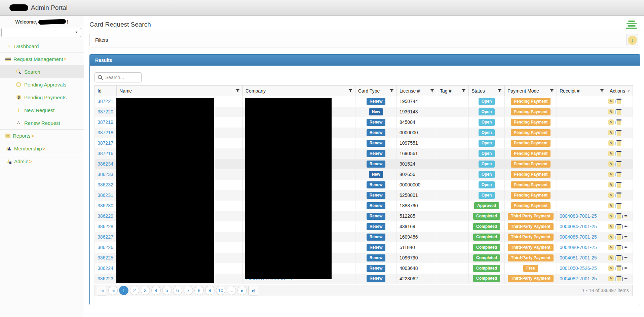 This screenshot has height=317, width=644. I want to click on receipt-link: 0001050-2526-25, so click(578, 268).